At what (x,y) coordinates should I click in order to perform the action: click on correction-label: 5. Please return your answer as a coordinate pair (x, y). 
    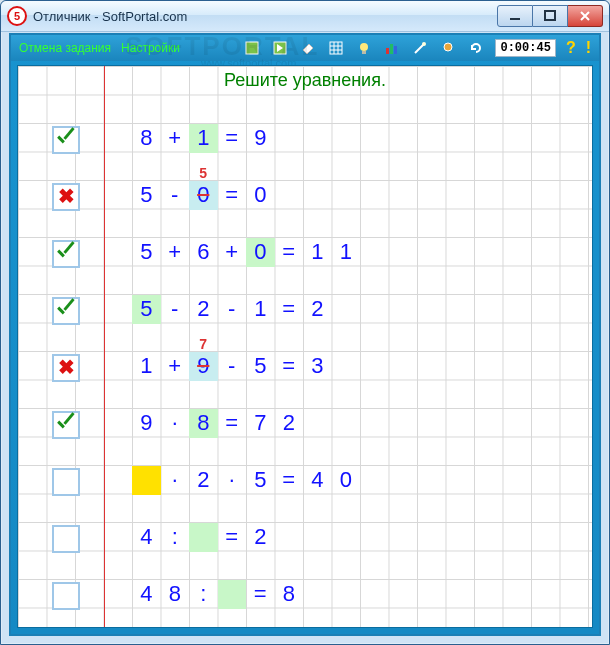
    Looking at the image, I should click on (204, 173).